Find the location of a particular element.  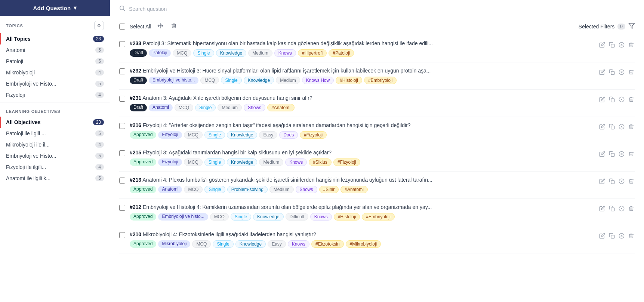

sidebar-topic-badge: 23 is located at coordinates (99, 39).